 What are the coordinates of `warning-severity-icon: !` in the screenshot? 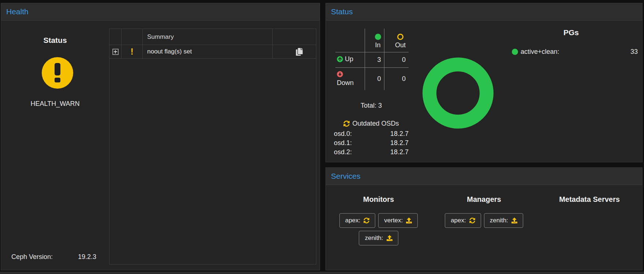 It's located at (132, 52).